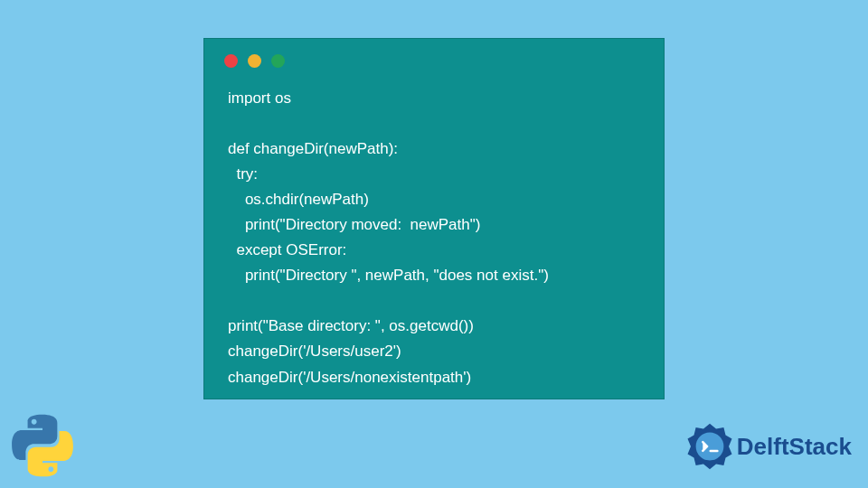  I want to click on brand-name: DelftStack, so click(794, 446).